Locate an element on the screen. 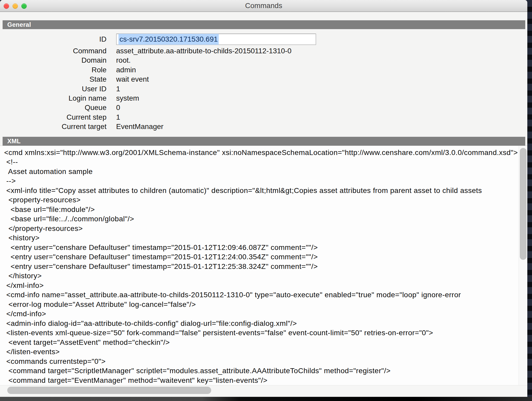 This screenshot has width=532, height=401. xml-line: <event target="AssetEvent" method="check… is located at coordinates (266, 343).